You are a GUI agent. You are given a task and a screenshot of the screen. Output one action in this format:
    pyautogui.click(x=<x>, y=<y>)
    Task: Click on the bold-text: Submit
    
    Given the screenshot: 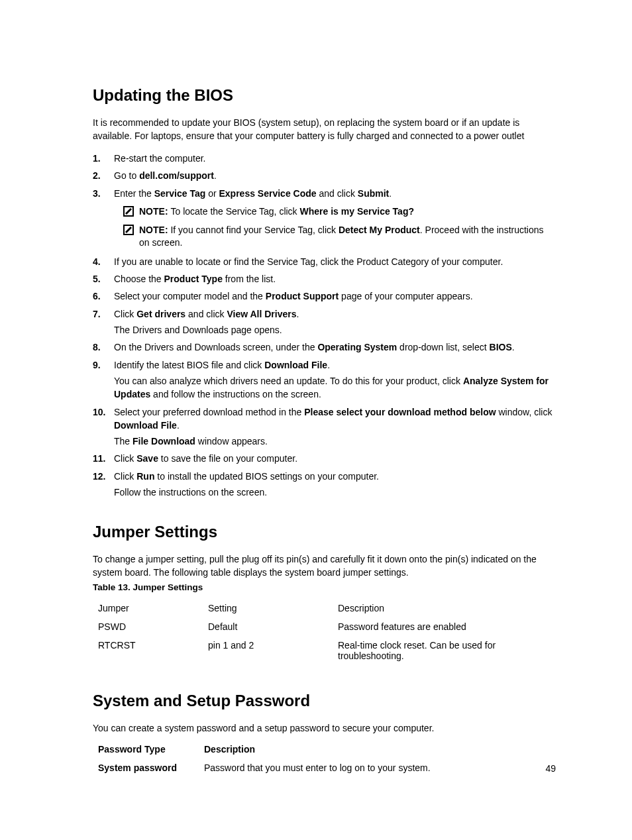 What is the action you would take?
    pyautogui.click(x=374, y=193)
    